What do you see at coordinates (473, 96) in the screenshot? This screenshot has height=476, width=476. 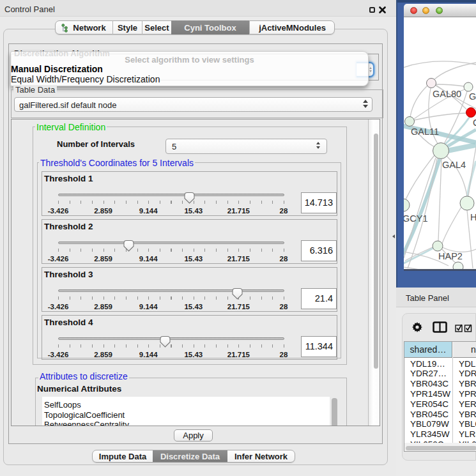 I see `svg-text: GA` at bounding box center [473, 96].